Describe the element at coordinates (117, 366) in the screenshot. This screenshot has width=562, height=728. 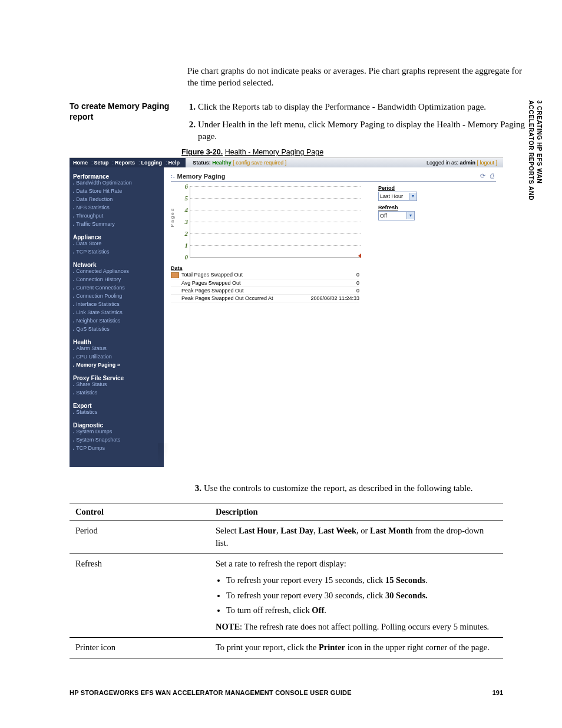
I see `sidebar-item: Memory Paging »` at that location.